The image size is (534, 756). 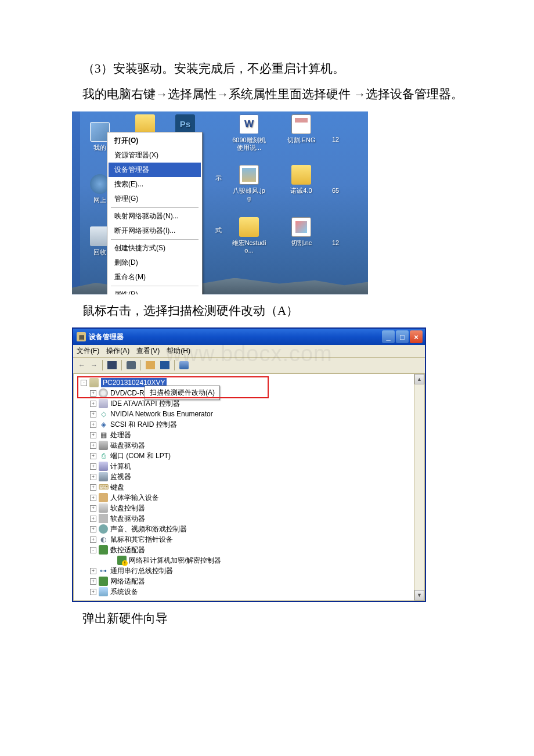 I want to click on menu-item: 创建快捷方式(S), so click(x=154, y=249).